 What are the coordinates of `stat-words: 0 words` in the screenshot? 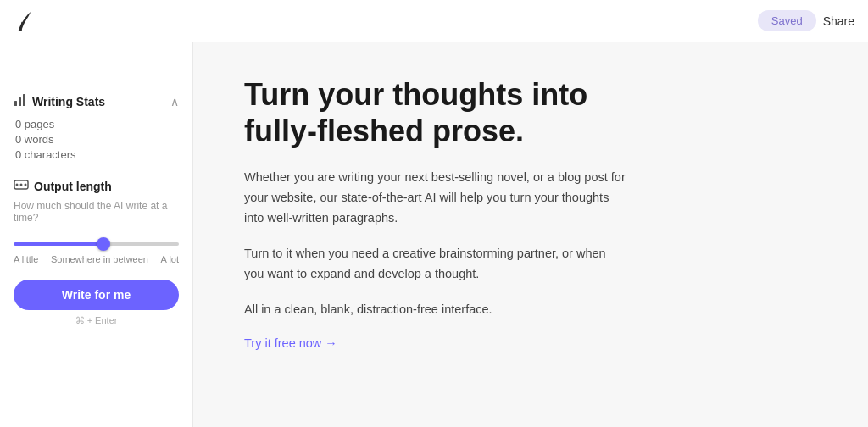 It's located at (97, 139).